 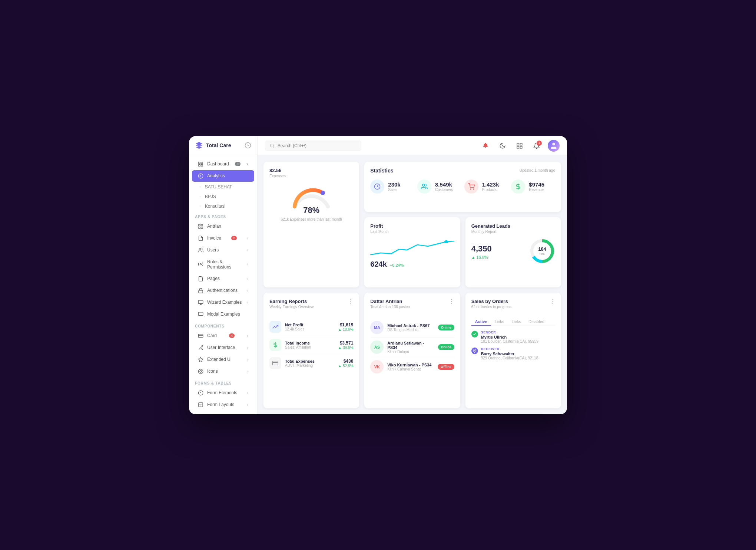 What do you see at coordinates (275, 327) in the screenshot?
I see `earn-icon-net-profit` at bounding box center [275, 327].